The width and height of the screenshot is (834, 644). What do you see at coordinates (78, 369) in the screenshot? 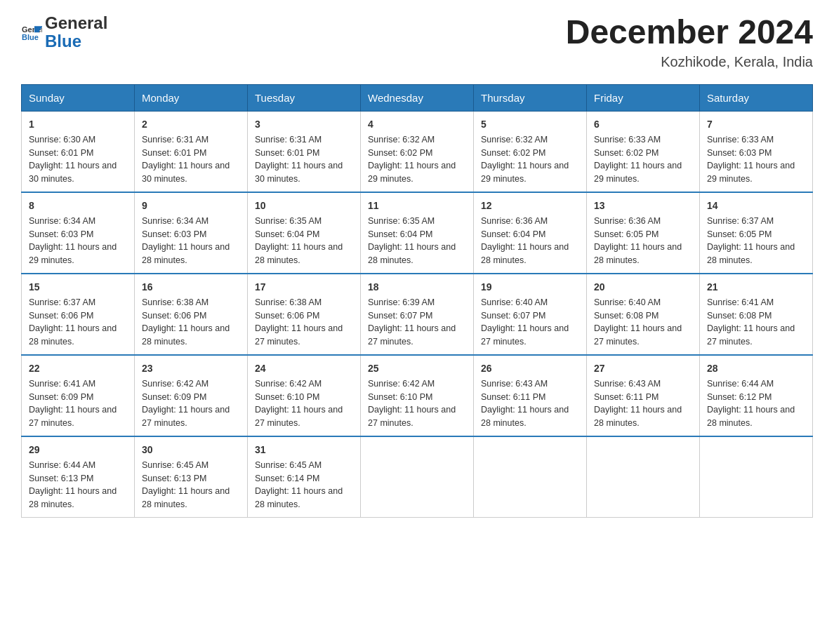
I see `day-number: 22` at bounding box center [78, 369].